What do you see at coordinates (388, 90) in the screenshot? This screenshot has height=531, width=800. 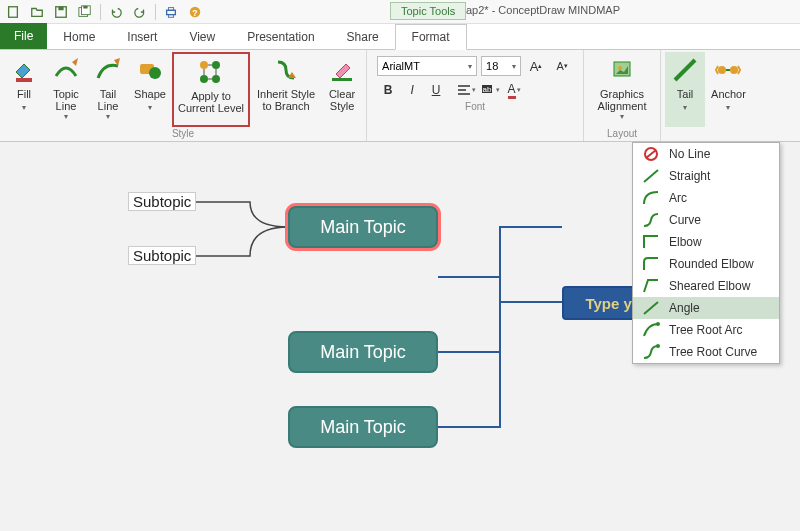 I see `bold-button: B` at bounding box center [388, 90].